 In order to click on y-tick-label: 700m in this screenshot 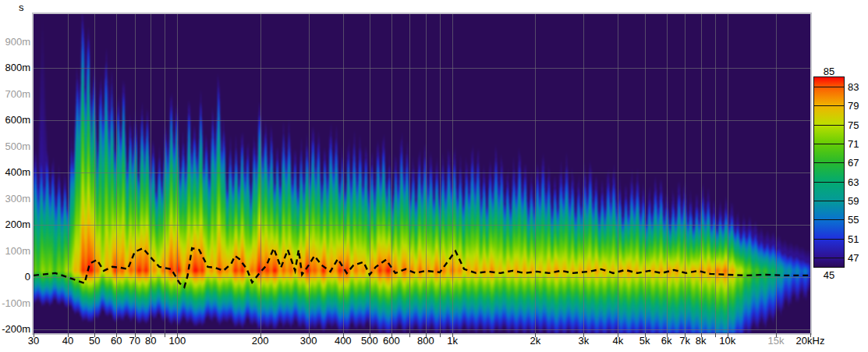, I will do `click(16, 94)`.